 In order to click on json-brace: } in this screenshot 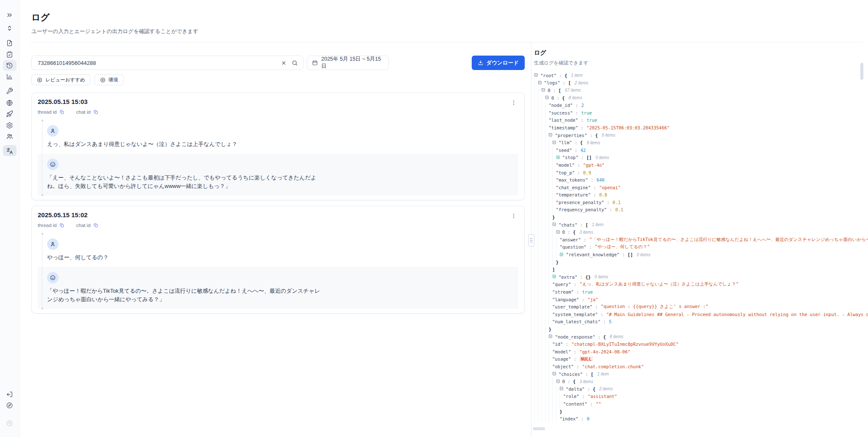, I will do `click(561, 412)`.